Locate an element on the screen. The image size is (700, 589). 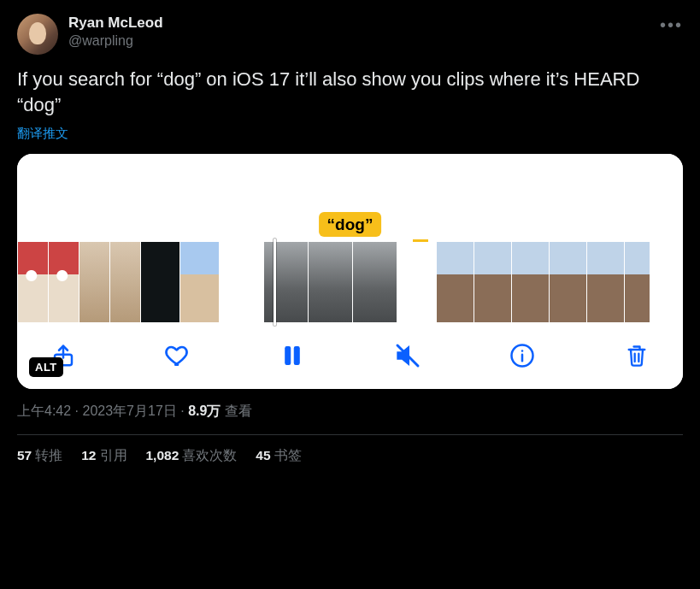
quotes-label: 引用 is located at coordinates (114, 455).